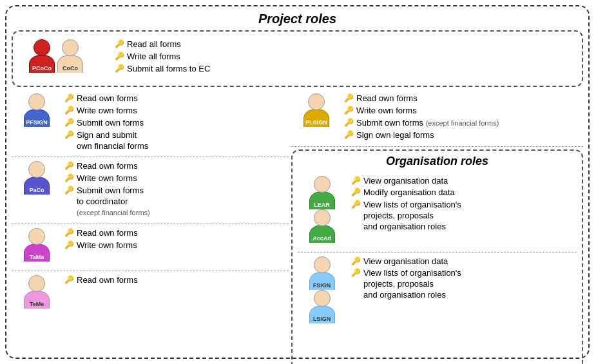 The image size is (596, 364). I want to click on lsign-label: LSIGN, so click(322, 319).